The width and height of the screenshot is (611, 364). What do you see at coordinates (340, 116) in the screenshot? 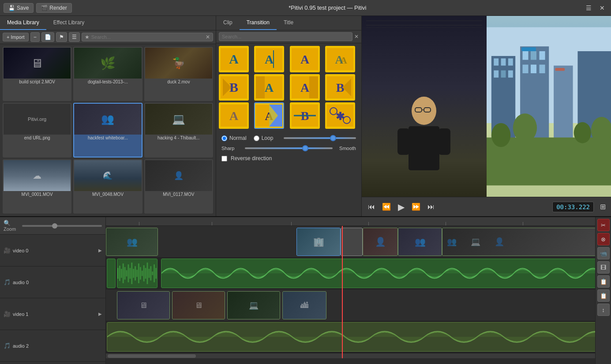
I see `transition-item-12: ✱` at bounding box center [340, 116].